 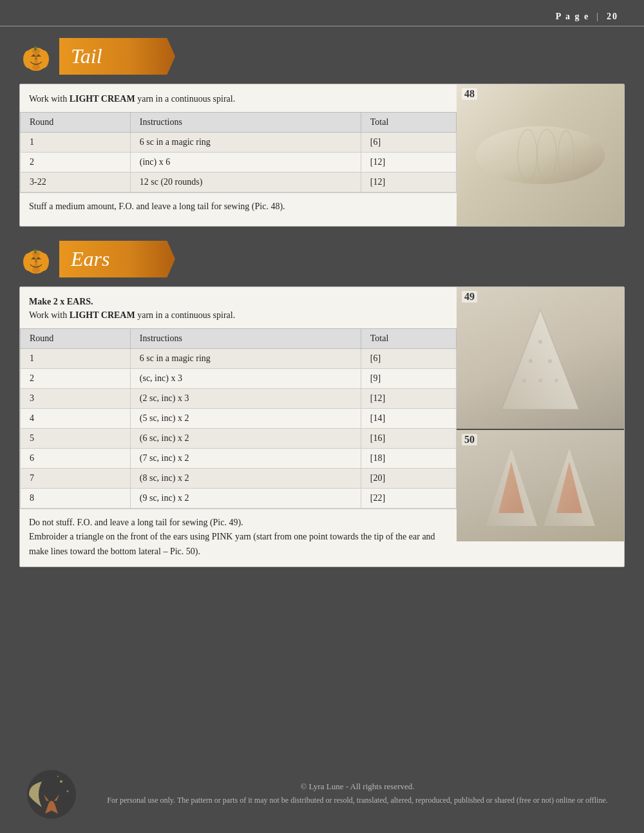 What do you see at coordinates (238, 498) in the screenshot?
I see `ears-table-row: 8 (9 sc, inc) x 2 [22]` at bounding box center [238, 498].